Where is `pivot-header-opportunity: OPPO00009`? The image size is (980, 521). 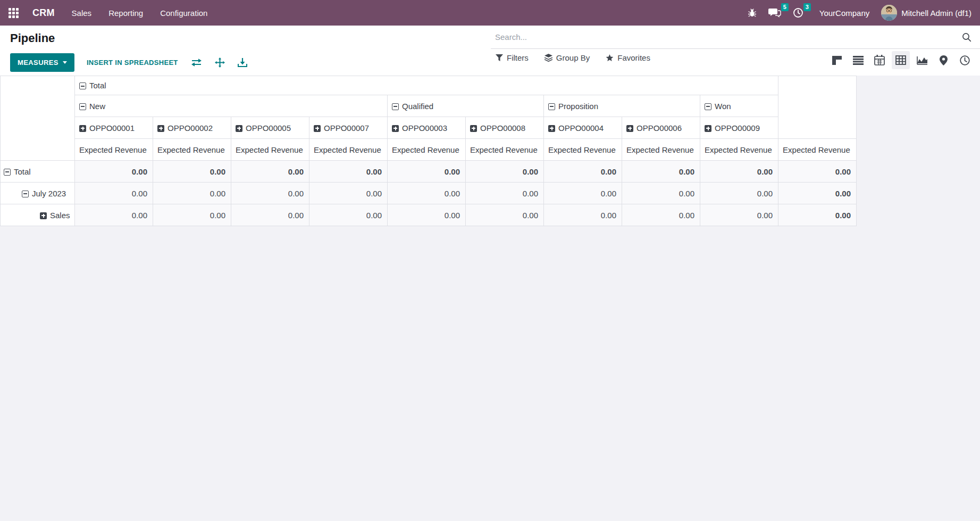 pivot-header-opportunity: OPPO00009 is located at coordinates (739, 128).